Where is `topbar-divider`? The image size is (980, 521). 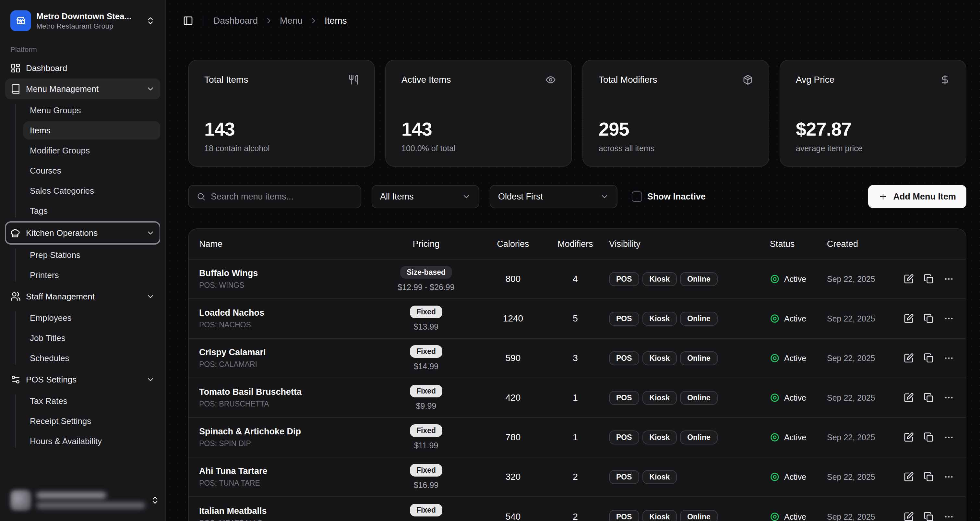 topbar-divider is located at coordinates (204, 21).